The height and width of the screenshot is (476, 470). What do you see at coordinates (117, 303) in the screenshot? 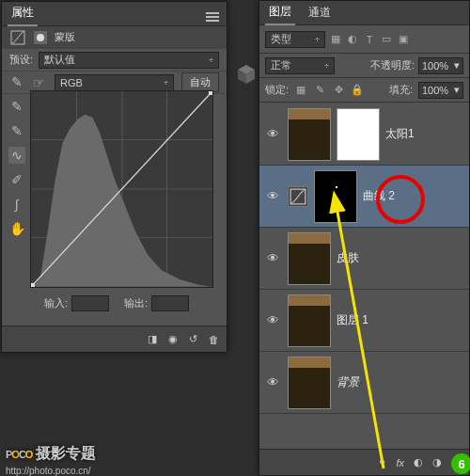
I see `curves-io-readout: 输入: 输出:` at bounding box center [117, 303].